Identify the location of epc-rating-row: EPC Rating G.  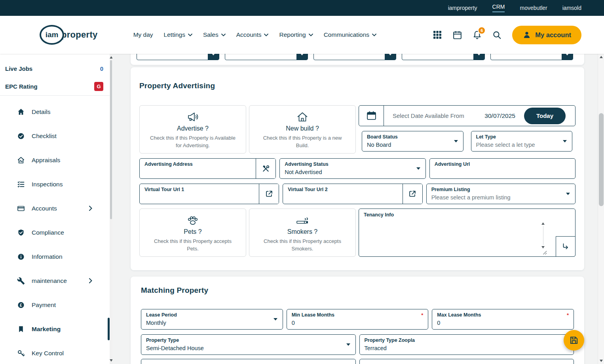
(55, 87).